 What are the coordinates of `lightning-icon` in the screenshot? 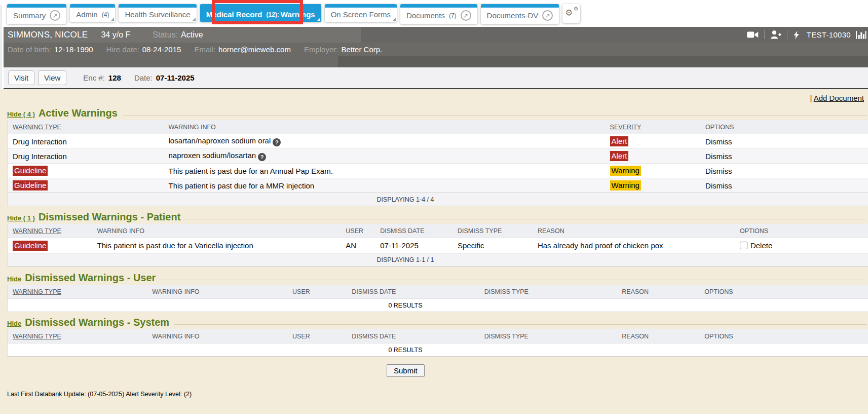 It's located at (797, 35).